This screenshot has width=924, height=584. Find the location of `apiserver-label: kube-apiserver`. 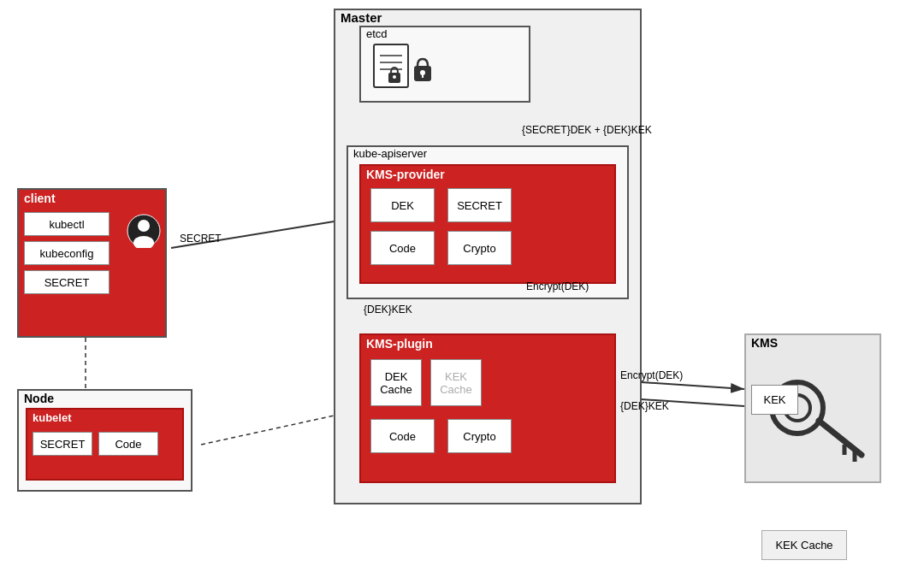

apiserver-label: kube-apiserver is located at coordinates (390, 154).